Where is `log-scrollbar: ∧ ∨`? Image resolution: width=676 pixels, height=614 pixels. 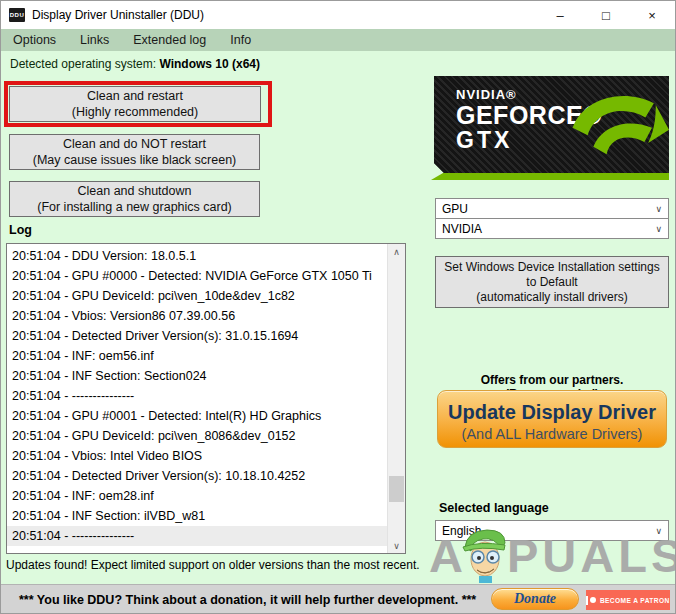 log-scrollbar: ∧ ∨ is located at coordinates (396, 398).